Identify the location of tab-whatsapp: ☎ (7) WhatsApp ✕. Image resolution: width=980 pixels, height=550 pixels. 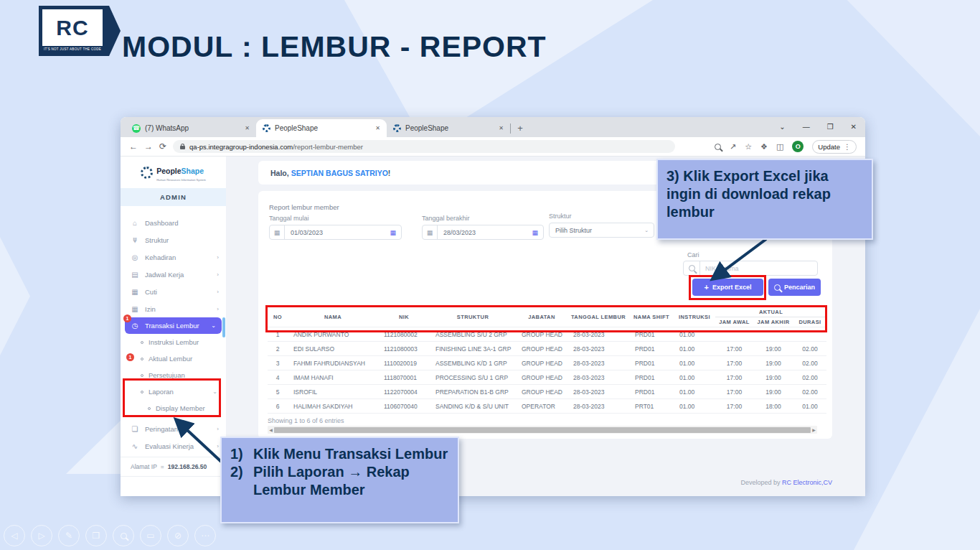
(191, 128).